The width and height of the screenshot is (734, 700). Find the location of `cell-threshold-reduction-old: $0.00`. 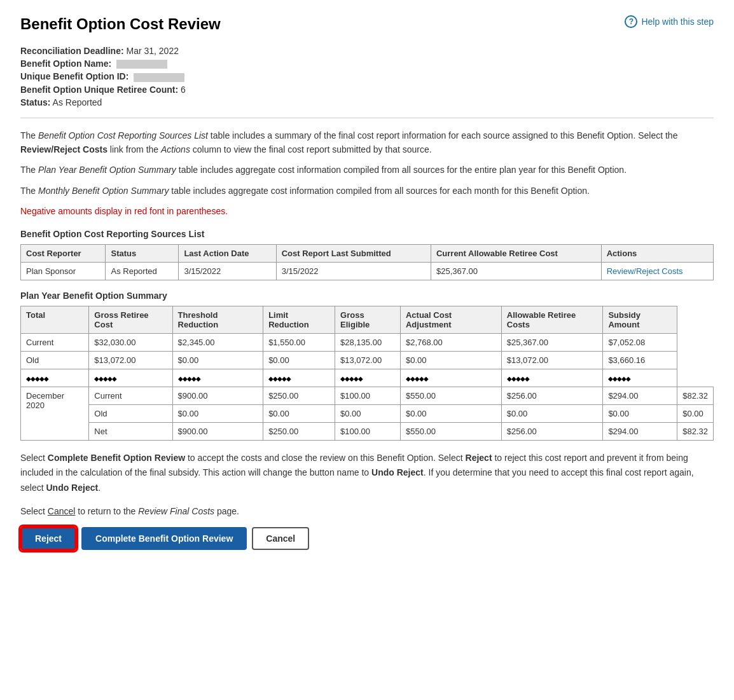

cell-threshold-reduction-old: $0.00 is located at coordinates (218, 360).